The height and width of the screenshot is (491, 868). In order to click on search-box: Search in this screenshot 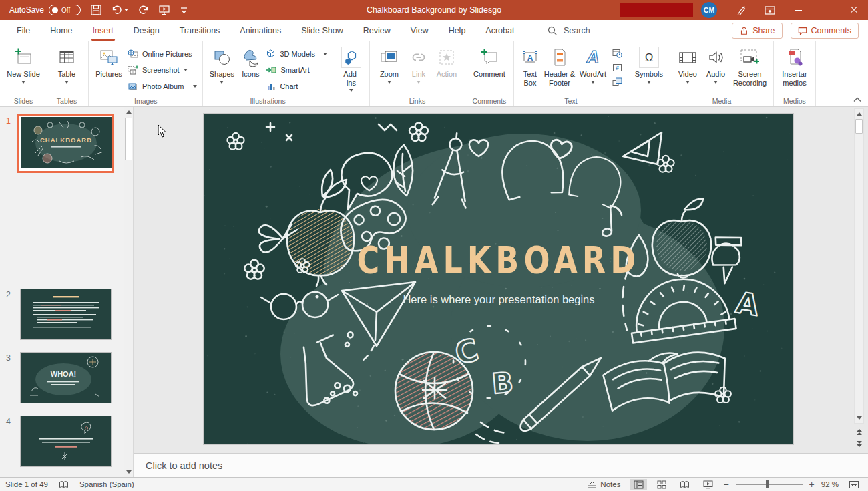, I will do `click(569, 31)`.